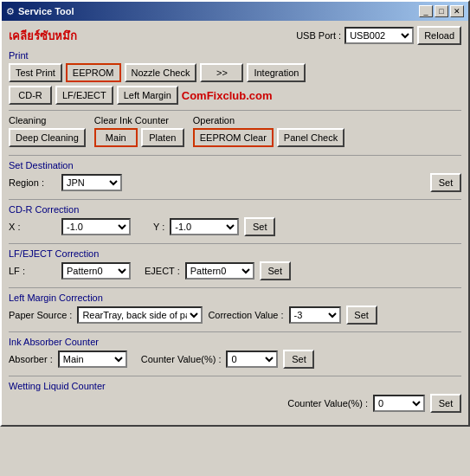 Image resolution: width=470 pixels, height=476 pixels. Describe the element at coordinates (163, 138) in the screenshot. I see `platen-button: Platen` at that location.